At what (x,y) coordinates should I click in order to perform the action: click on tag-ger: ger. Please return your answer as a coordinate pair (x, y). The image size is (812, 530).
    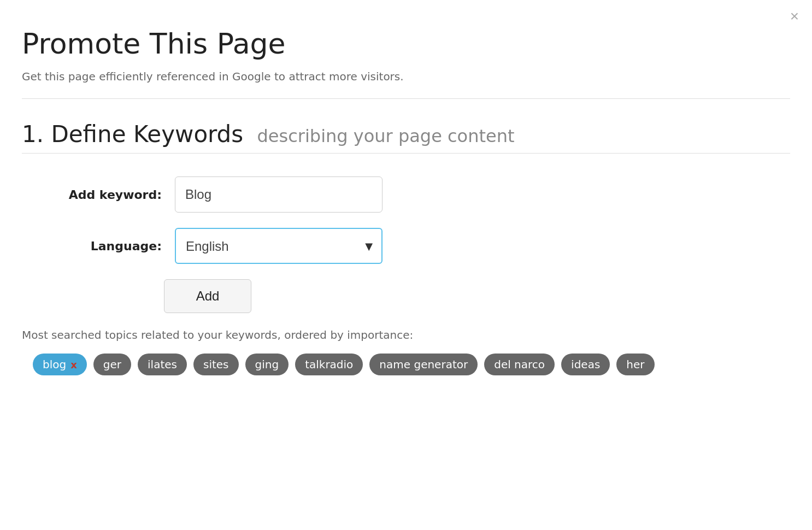
    Looking at the image, I should click on (113, 364).